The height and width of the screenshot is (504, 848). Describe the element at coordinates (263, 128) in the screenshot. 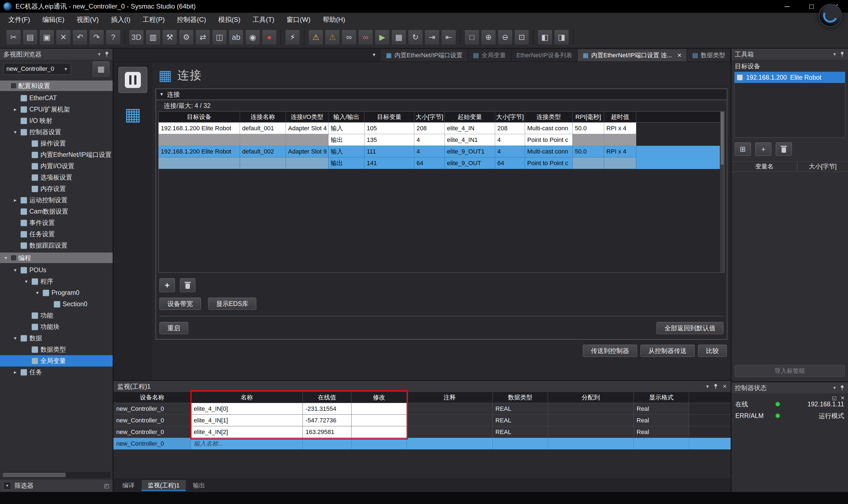

I see `cell-connection-name: default_001` at that location.